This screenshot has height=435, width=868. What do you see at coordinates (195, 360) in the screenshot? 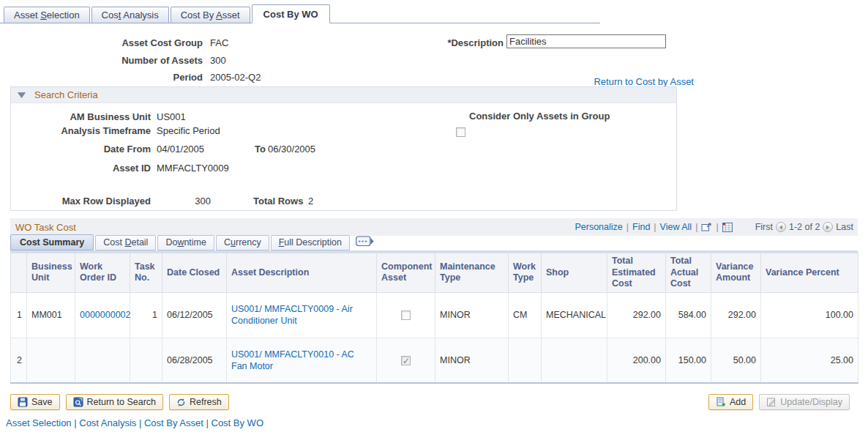
I see `date-closed-cell: 06/28/2005` at bounding box center [195, 360].